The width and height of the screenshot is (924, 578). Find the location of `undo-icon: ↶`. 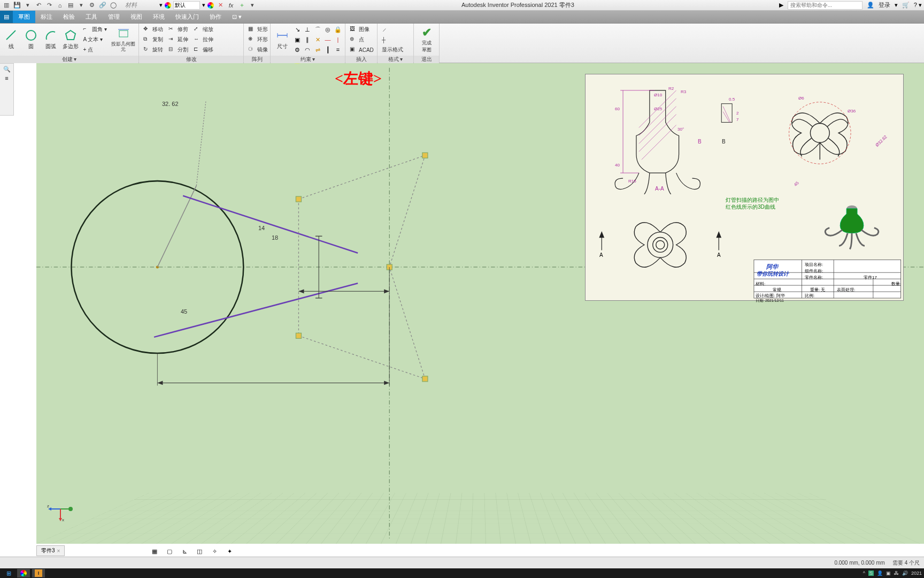

undo-icon: ↶ is located at coordinates (38, 5).